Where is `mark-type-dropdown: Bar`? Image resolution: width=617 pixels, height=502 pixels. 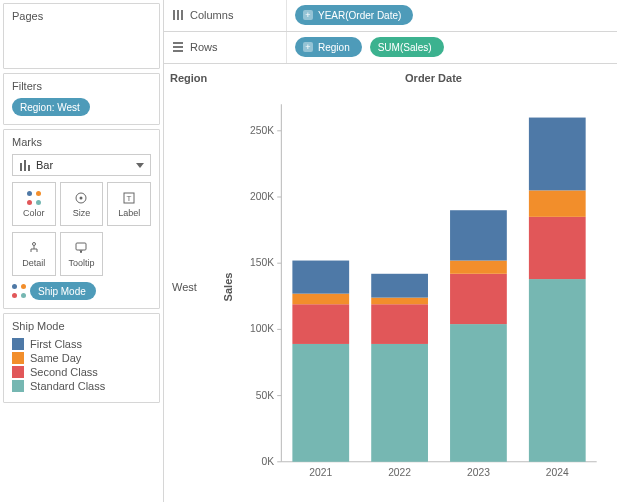
mark-type-dropdown: Bar is located at coordinates (82, 165).